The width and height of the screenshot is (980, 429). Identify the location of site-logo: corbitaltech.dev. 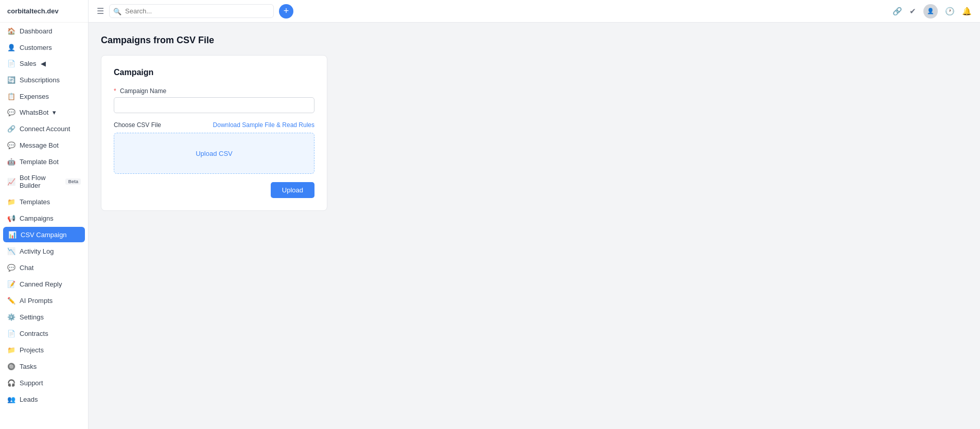
(44, 11).